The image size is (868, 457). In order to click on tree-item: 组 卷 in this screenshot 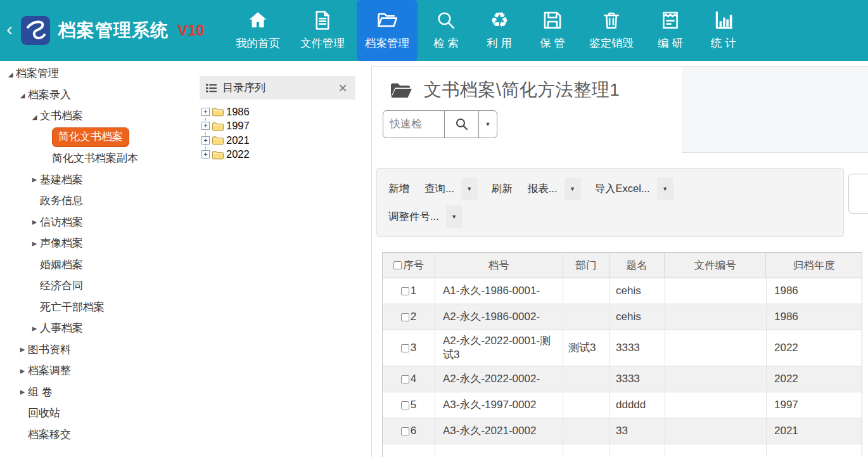, I will do `click(186, 392)`.